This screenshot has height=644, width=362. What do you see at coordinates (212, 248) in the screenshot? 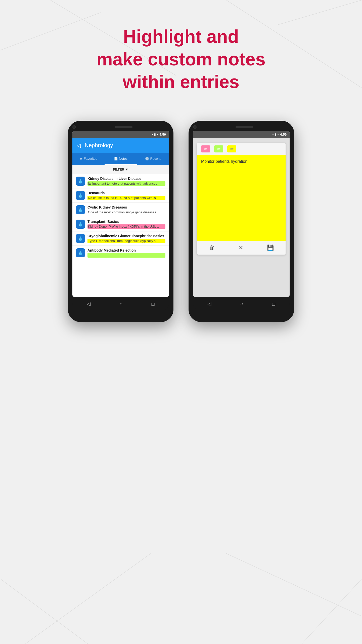
I see `delete-note-button: 🗑` at bounding box center [212, 248].